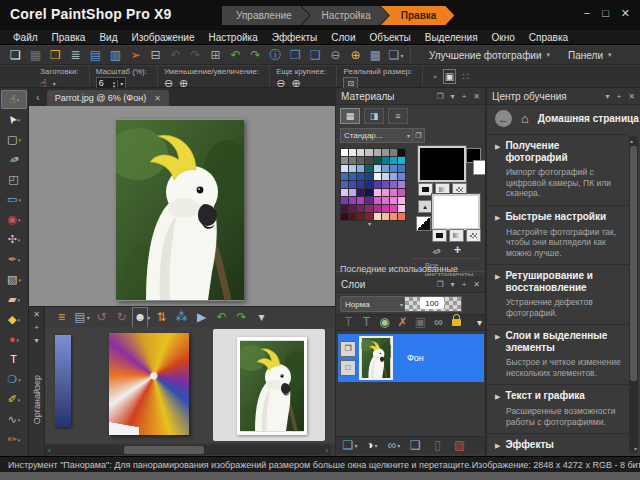 The height and width of the screenshot is (480, 640). What do you see at coordinates (14, 200) in the screenshot?
I see `straighten-tool: ▭ ▾` at bounding box center [14, 200].